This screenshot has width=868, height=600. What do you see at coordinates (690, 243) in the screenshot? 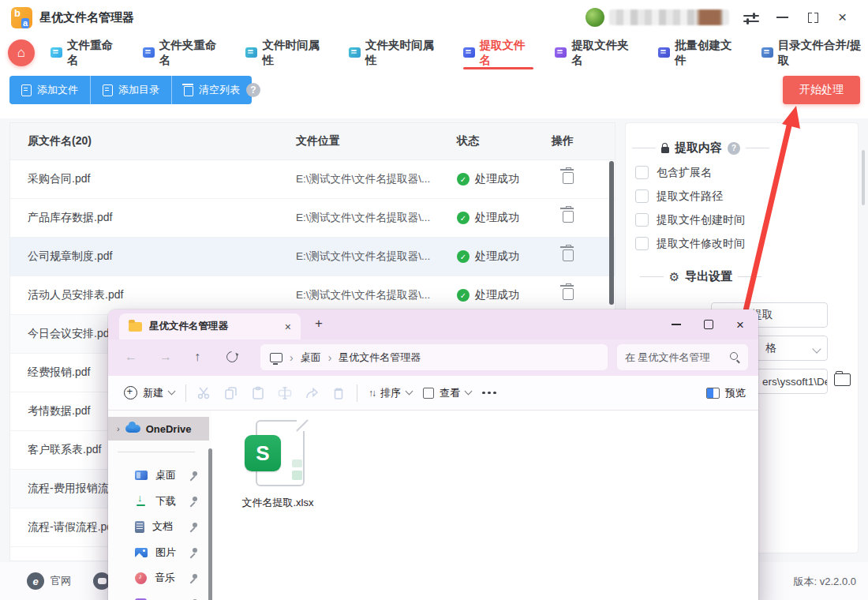
I see `extract-option: 提取文件修改时间` at bounding box center [690, 243].